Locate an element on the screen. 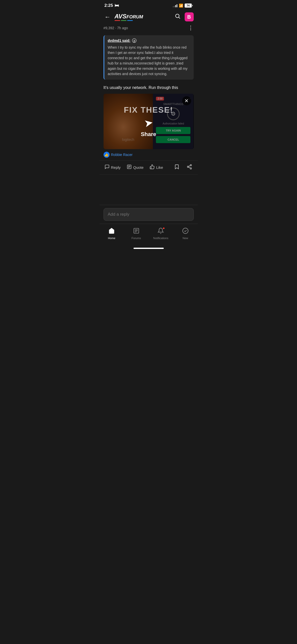 Image resolution: width=297 pixels, height=644 pixels. quote-text: When I try to sync my elite the hub blin… is located at coordinates (149, 61).